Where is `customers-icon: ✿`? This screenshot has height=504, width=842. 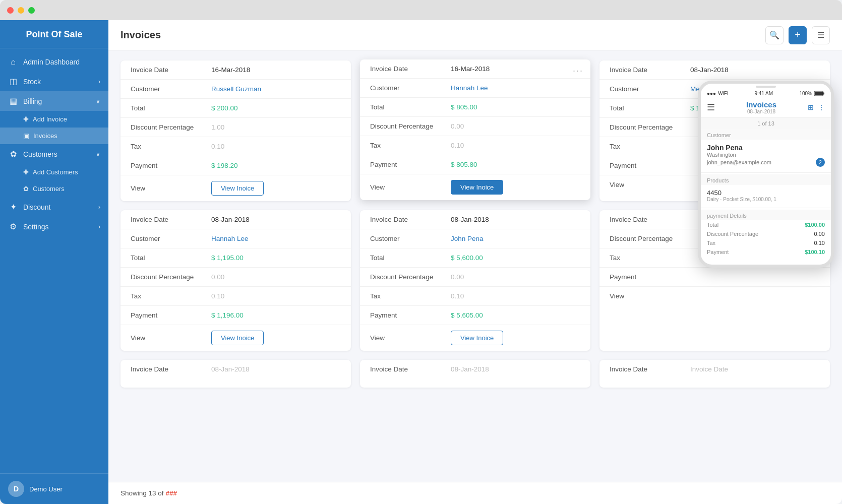 customers-icon: ✿ is located at coordinates (13, 154).